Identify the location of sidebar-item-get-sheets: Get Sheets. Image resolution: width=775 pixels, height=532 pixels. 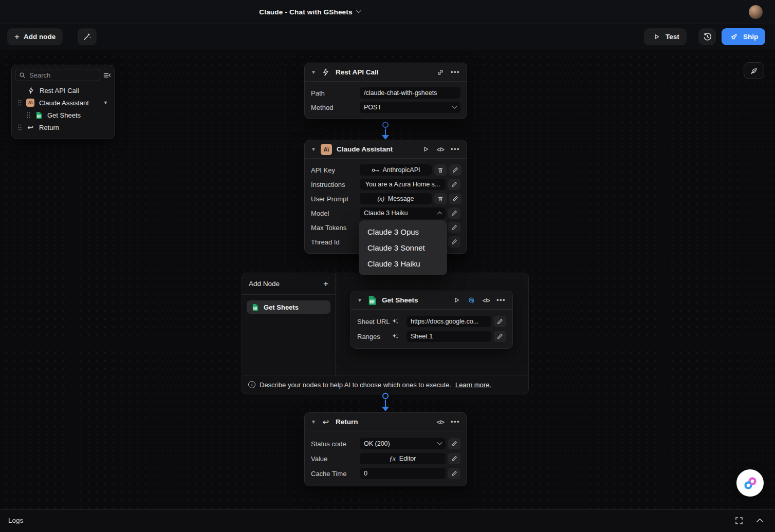
(63, 115).